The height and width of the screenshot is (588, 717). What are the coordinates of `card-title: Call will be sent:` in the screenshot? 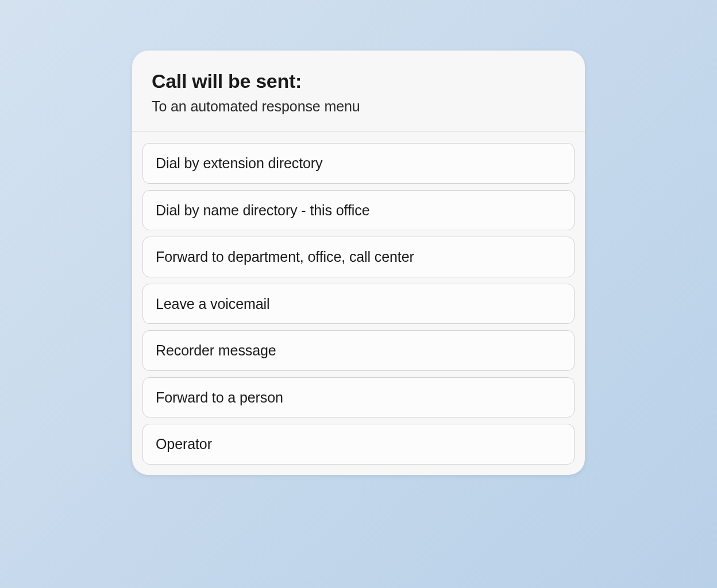 It's located at (358, 82).